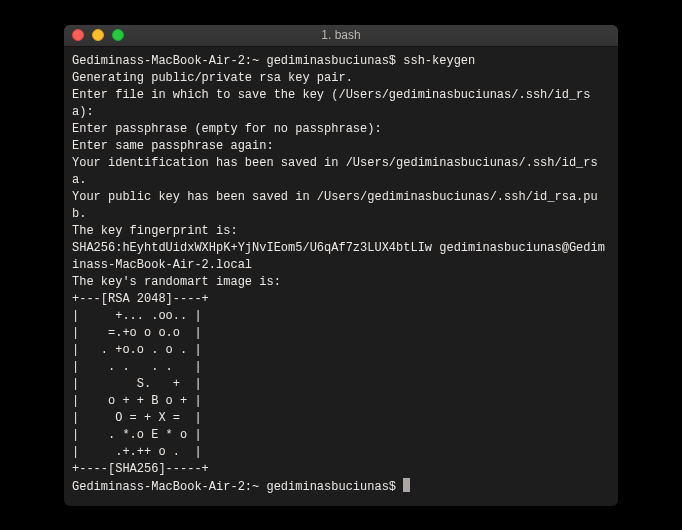 This screenshot has width=682, height=530. Describe the element at coordinates (341, 257) in the screenshot. I see `terminal-line: SHA256:hEyhtdUidxWXHpK+YjNvIEom5/U6qAf7z…` at that location.